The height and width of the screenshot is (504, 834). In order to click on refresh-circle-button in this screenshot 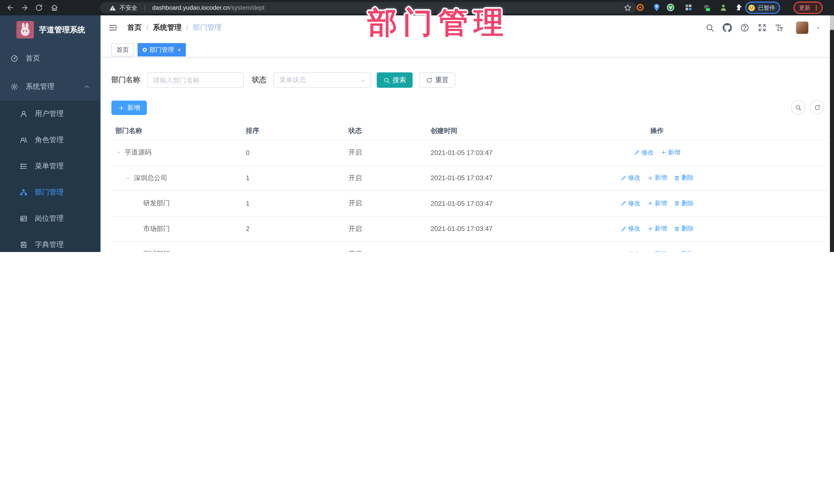, I will do `click(817, 107)`.